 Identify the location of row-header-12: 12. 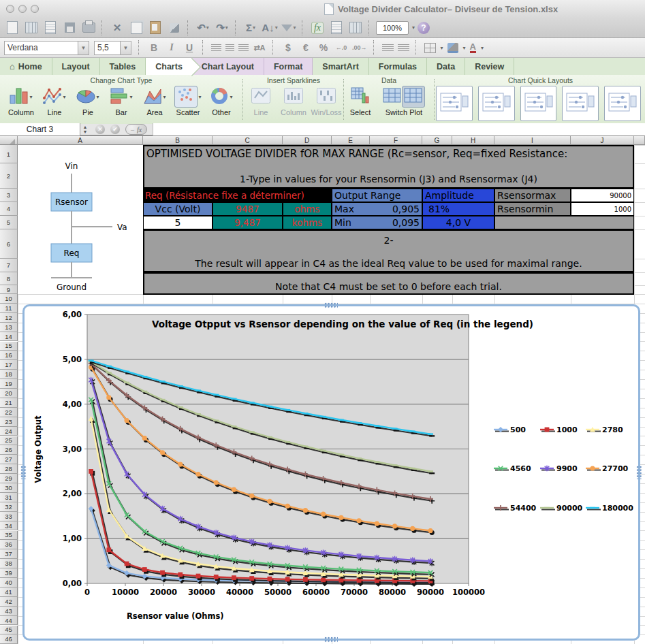
(9, 318).